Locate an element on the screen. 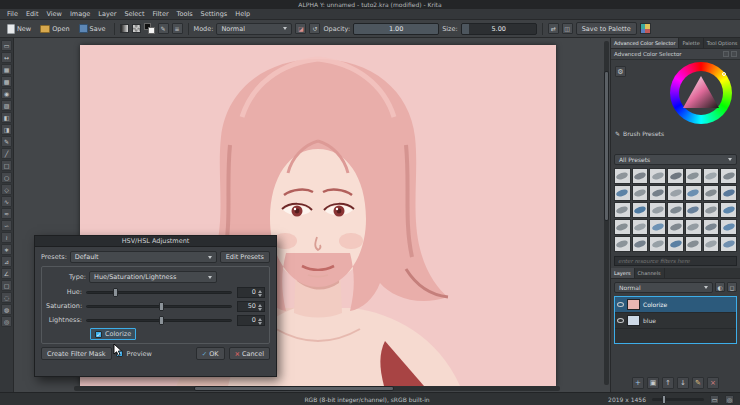  zoom-tool: ◎ is located at coordinates (6, 322).